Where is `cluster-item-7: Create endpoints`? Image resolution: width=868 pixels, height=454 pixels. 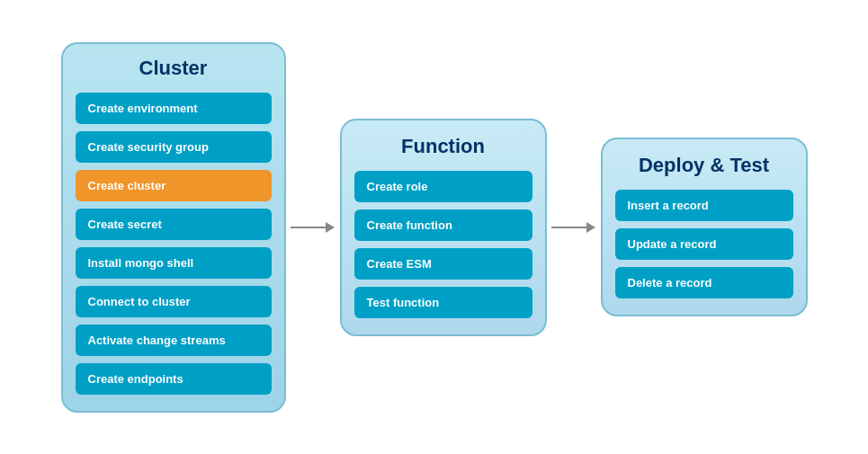
cluster-item-7: Create endpoints is located at coordinates (174, 379).